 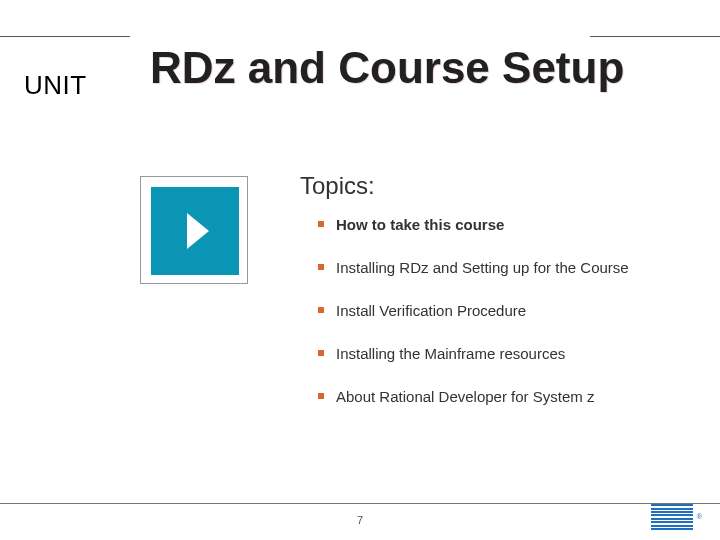 I want to click on top-rule-left, so click(x=65, y=36).